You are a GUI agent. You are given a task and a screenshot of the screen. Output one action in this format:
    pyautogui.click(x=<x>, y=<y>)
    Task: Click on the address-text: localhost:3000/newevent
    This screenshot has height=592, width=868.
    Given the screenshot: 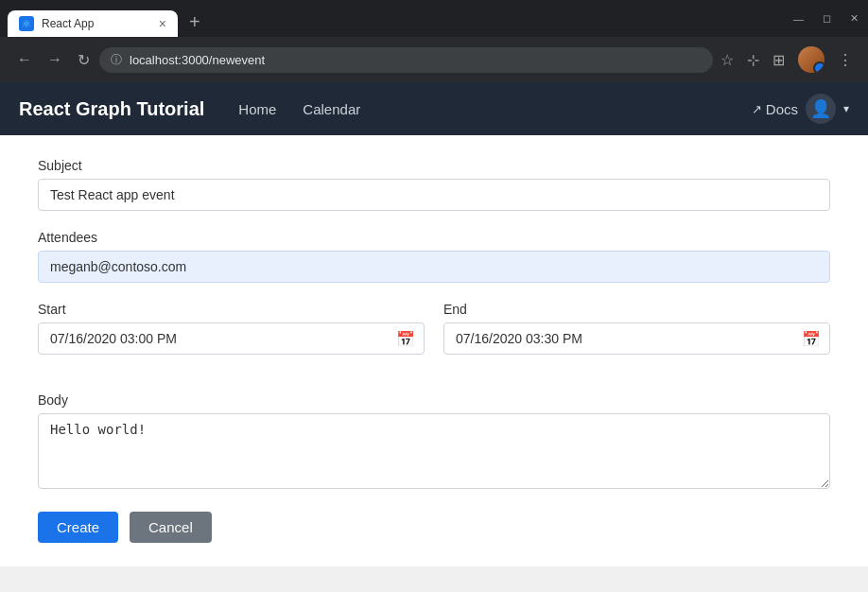 What is the action you would take?
    pyautogui.click(x=416, y=61)
    